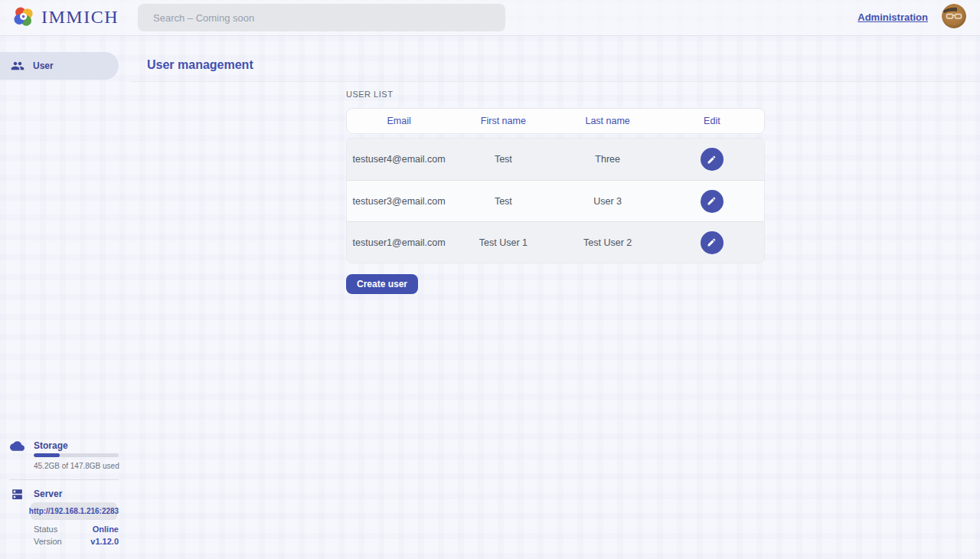 This screenshot has height=559, width=980. I want to click on cloud-icon, so click(17, 446).